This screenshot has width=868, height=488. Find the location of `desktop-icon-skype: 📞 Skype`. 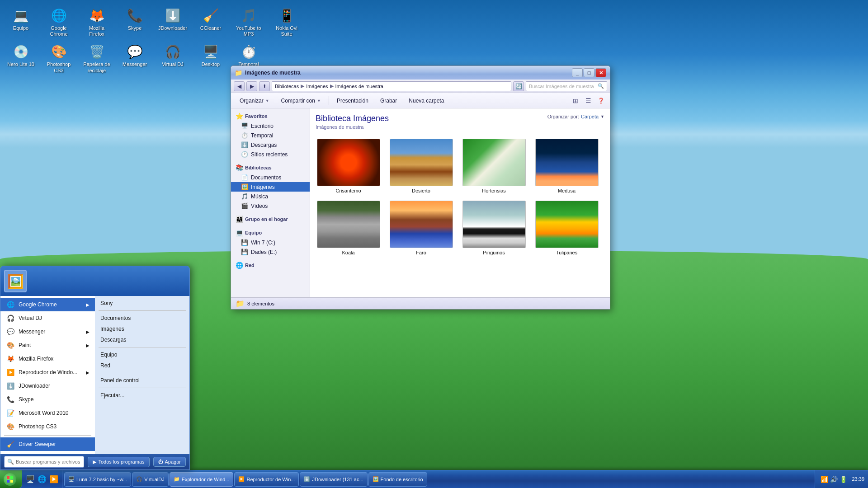

desktop-icon-skype: 📞 Skype is located at coordinates (135, 22).